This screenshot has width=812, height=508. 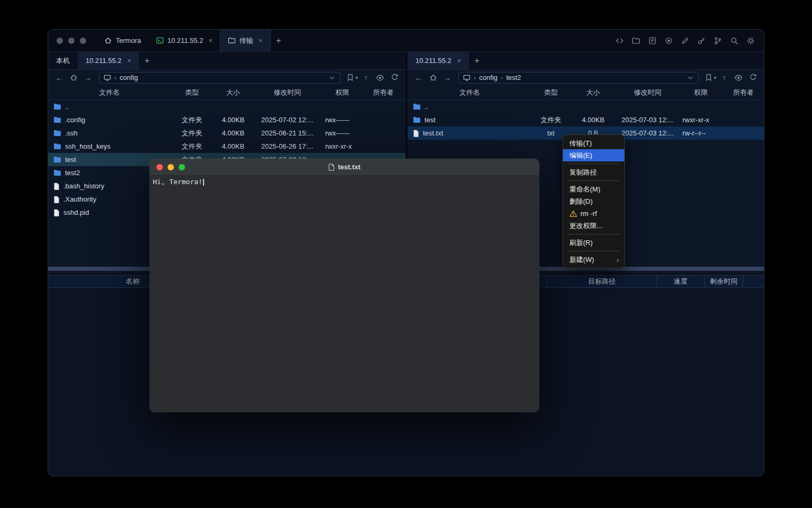 I want to click on traffic-lights, so click(x=72, y=40).